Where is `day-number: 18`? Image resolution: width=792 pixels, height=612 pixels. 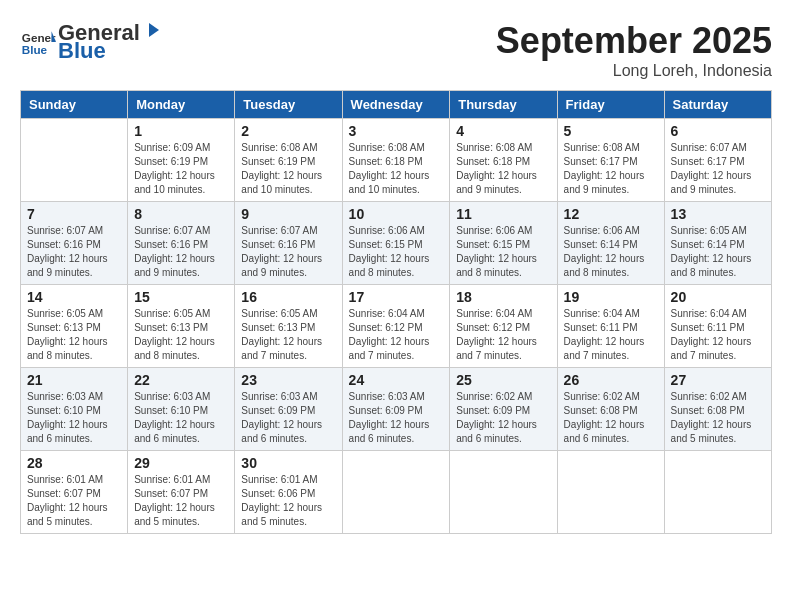 day-number: 18 is located at coordinates (503, 297).